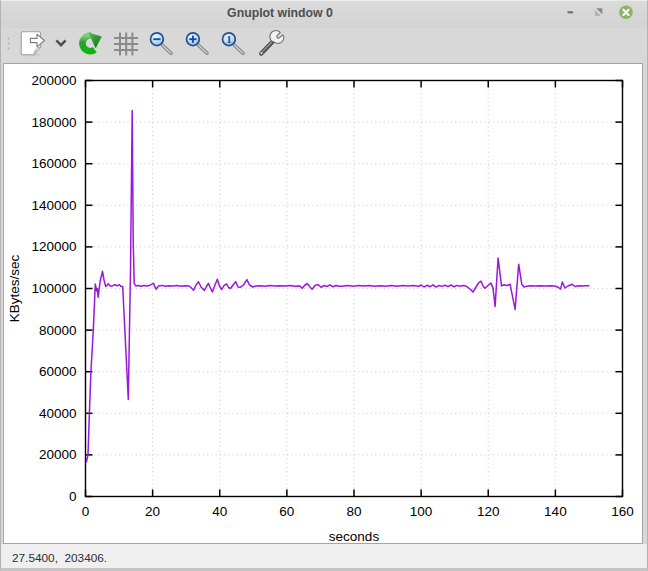 This screenshot has height=571, width=648. Describe the element at coordinates (354, 536) in the screenshot. I see `svg-text: seconds` at that location.